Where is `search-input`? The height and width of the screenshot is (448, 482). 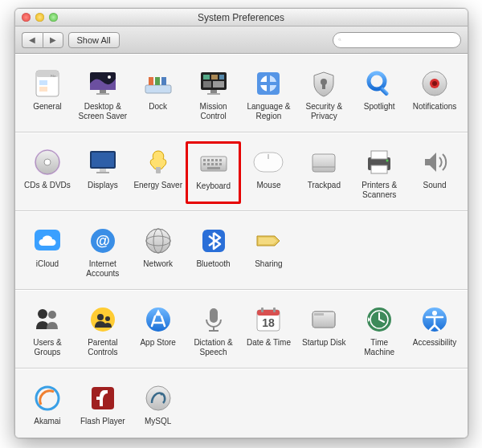
search-input is located at coordinates (400, 40).